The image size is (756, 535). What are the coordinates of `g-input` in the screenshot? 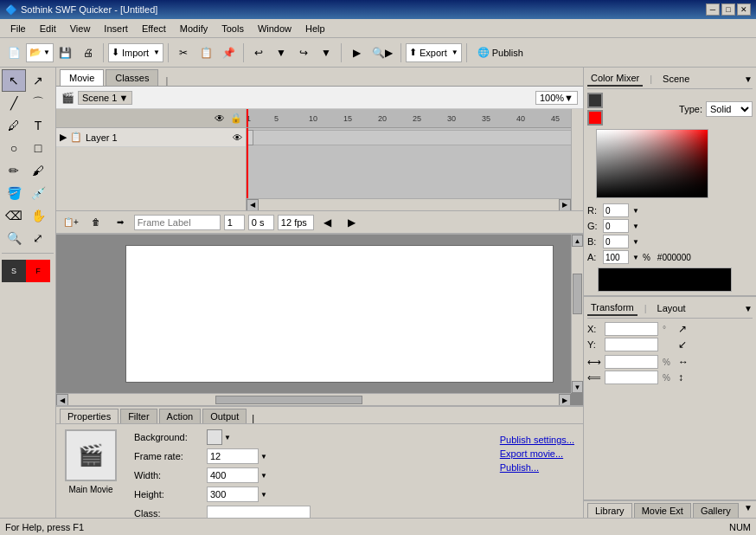 It's located at (616, 226).